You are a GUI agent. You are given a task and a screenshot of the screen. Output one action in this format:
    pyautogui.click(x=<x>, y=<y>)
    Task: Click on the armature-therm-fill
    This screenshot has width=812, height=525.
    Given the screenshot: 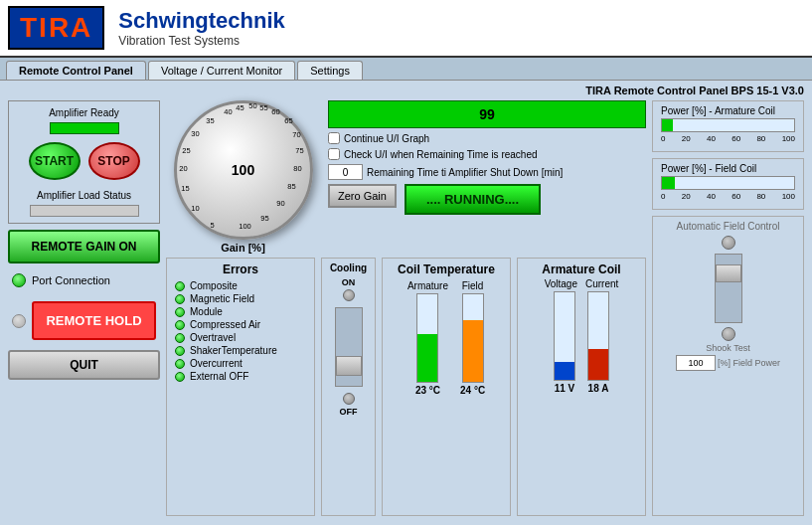 What is the action you would take?
    pyautogui.click(x=427, y=358)
    